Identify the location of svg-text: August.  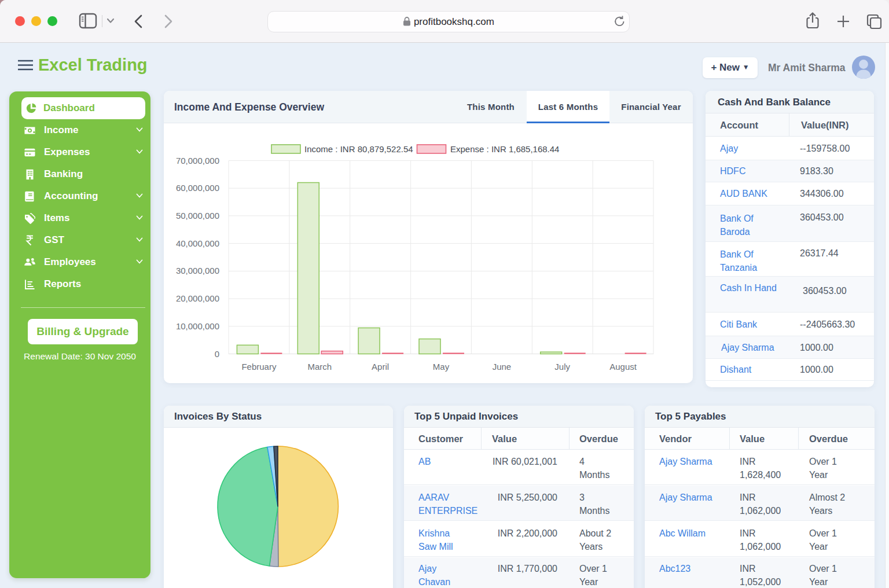
(623, 367).